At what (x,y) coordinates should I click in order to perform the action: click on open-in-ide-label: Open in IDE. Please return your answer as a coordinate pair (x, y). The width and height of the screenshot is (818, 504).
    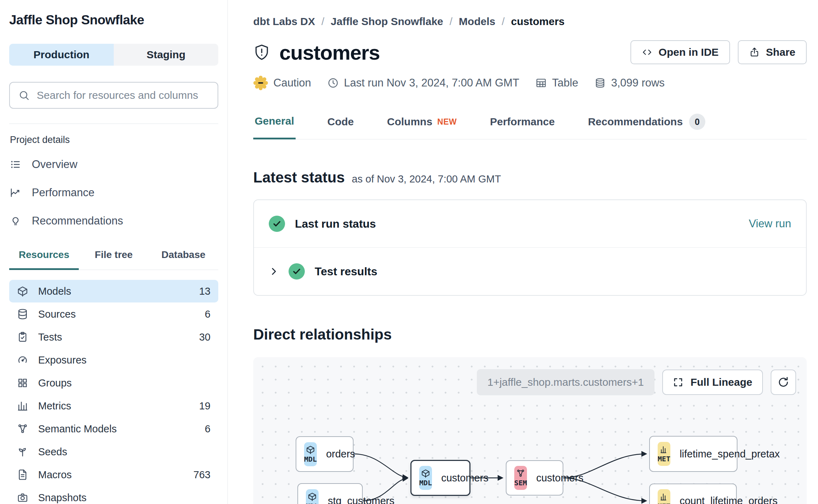
    Looking at the image, I should click on (689, 52).